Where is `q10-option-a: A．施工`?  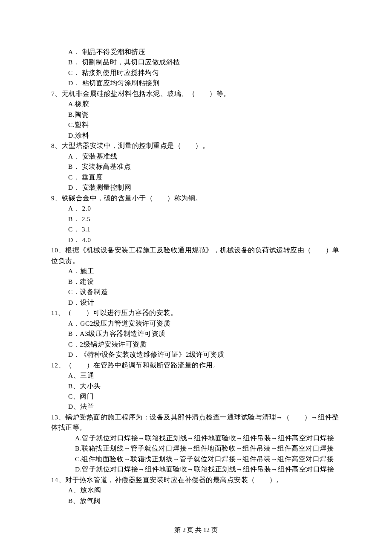 q10-option-a: A．施工 is located at coordinates (196, 271).